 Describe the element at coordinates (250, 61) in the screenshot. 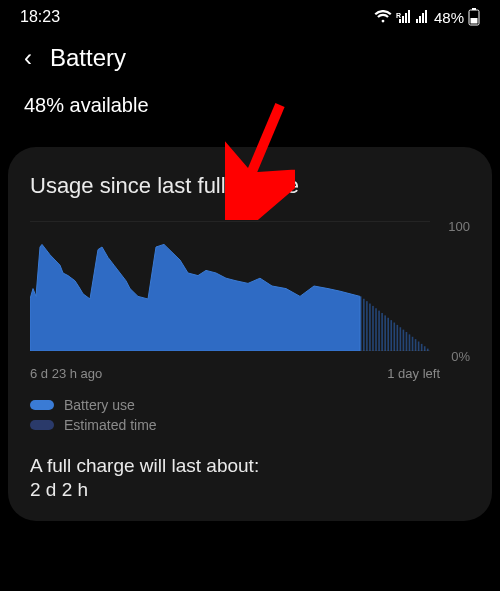

I see `header: ‹ Battery` at that location.